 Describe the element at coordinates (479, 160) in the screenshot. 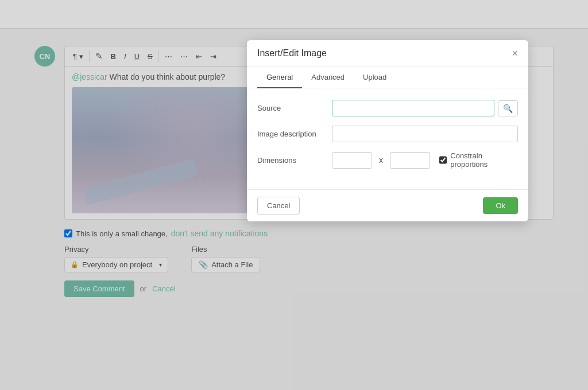

I see `constrain-proportions-group: Constrain proportions` at that location.